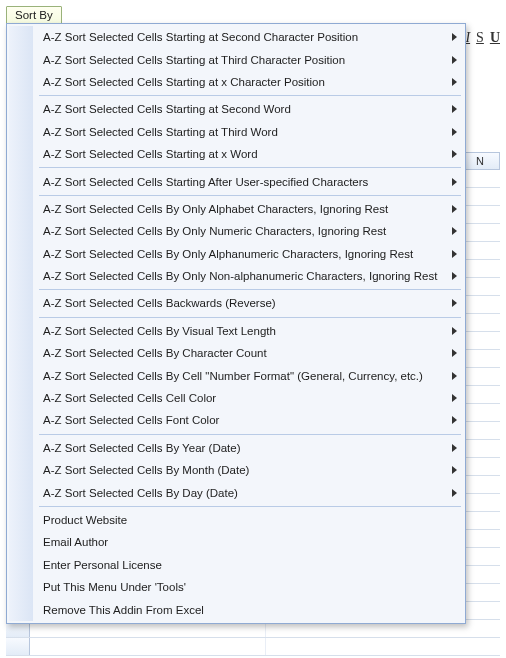 This screenshot has width=506, height=658. Describe the element at coordinates (468, 38) in the screenshot. I see `italic-button: I` at that location.